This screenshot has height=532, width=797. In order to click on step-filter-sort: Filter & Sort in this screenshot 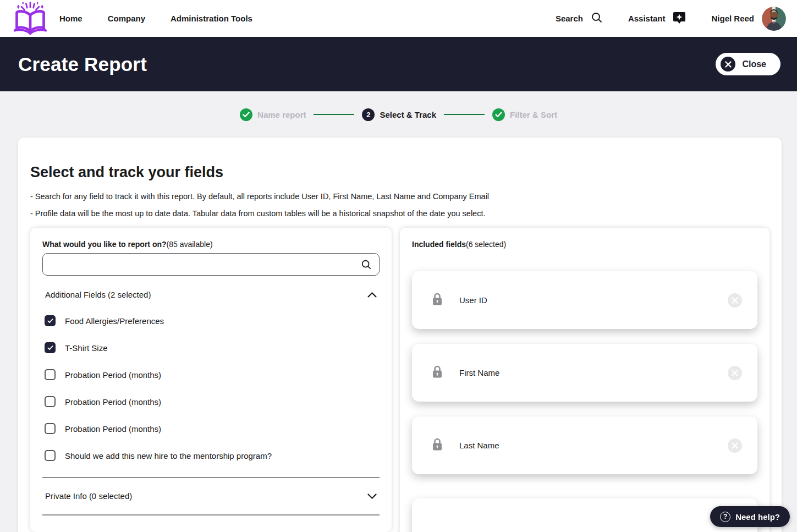, I will do `click(525, 114)`.